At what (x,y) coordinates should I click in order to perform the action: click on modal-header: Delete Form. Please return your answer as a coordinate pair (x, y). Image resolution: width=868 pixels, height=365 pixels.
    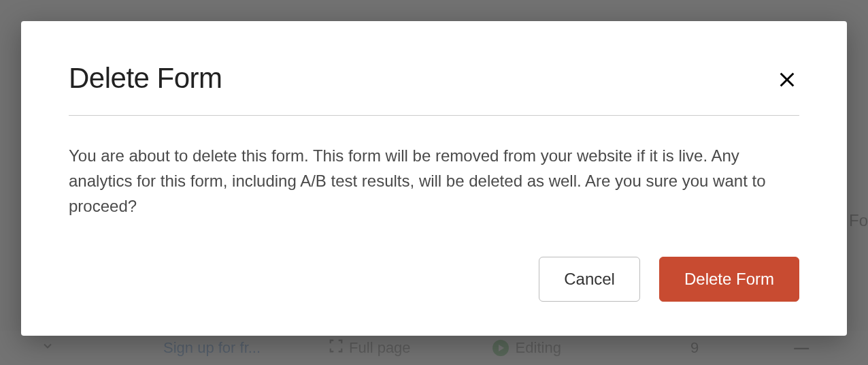
    Looking at the image, I should click on (434, 78).